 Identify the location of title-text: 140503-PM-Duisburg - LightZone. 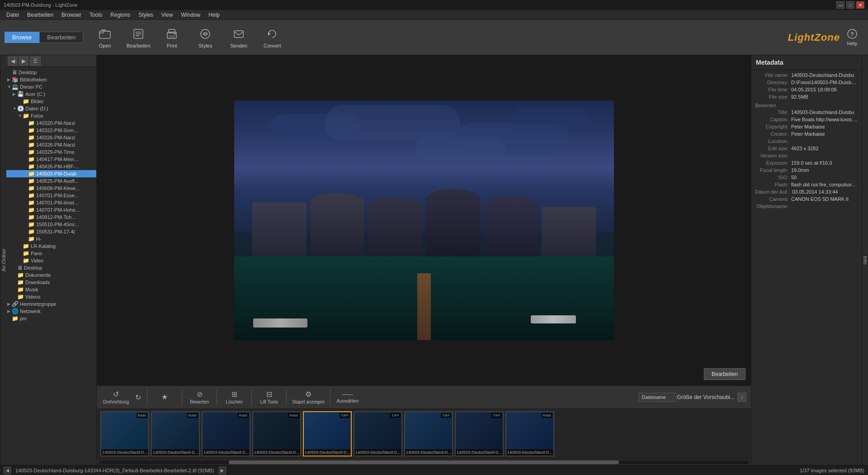
(41, 5).